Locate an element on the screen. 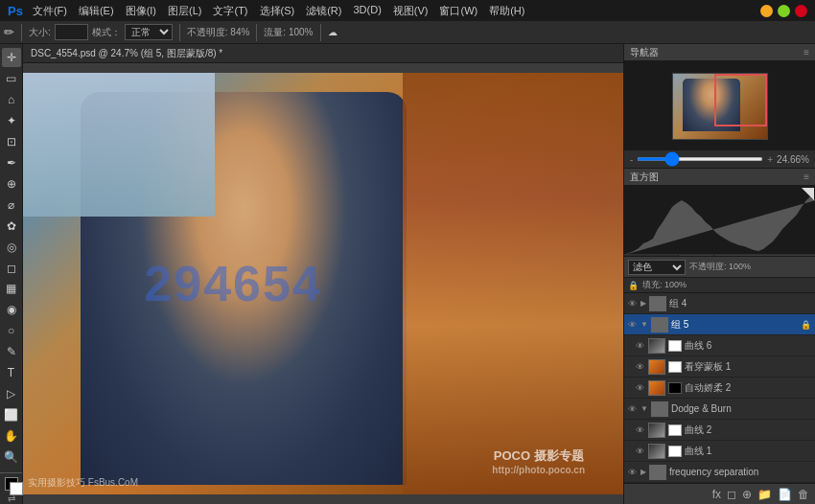  layer-mask-btn: ◻ is located at coordinates (732, 494).